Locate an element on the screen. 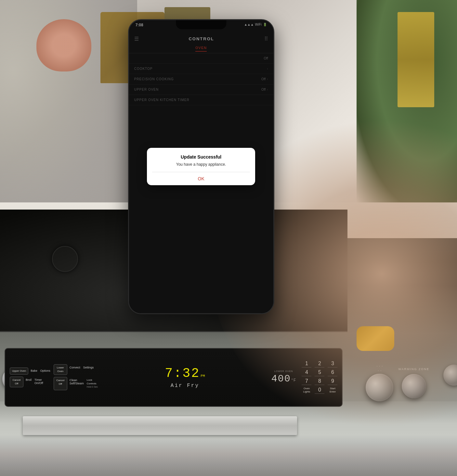 The width and height of the screenshot is (457, 476). temp-display-area: LOWER OVEN 400 °F is located at coordinates (284, 377).